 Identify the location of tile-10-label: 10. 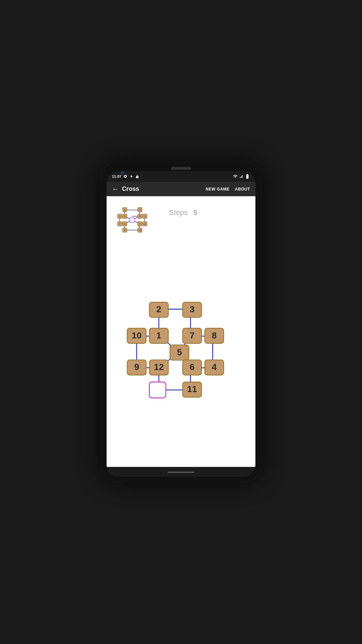
(137, 335).